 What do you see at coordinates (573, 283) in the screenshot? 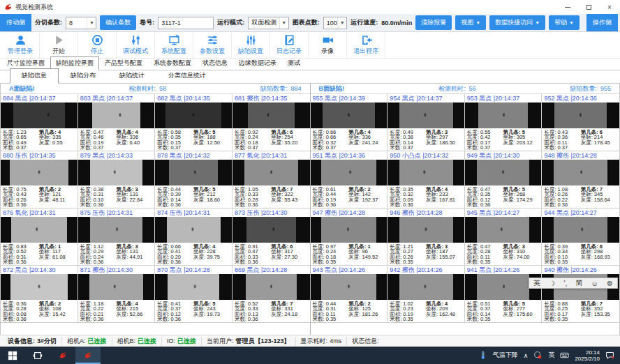
I see `ime-toolbar: 英 ☽ ’, 简 ☺ ⚙` at bounding box center [573, 283].